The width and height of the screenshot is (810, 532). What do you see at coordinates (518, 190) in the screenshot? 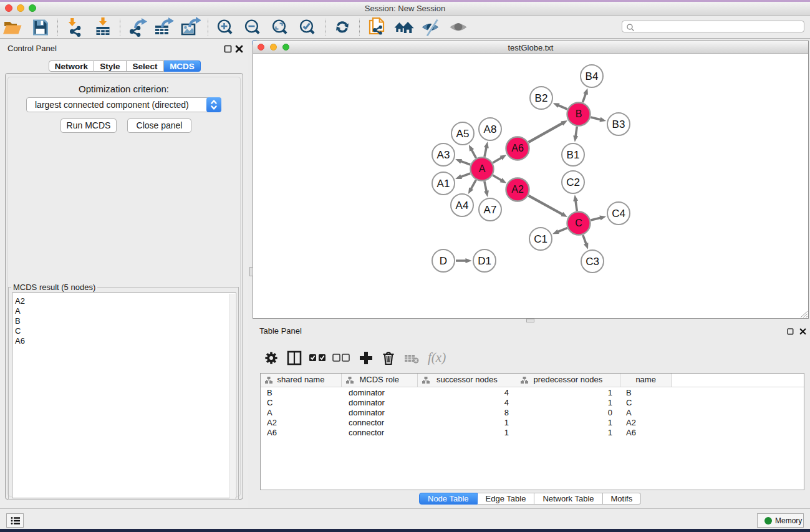
I see `svg-text: A2` at bounding box center [518, 190].